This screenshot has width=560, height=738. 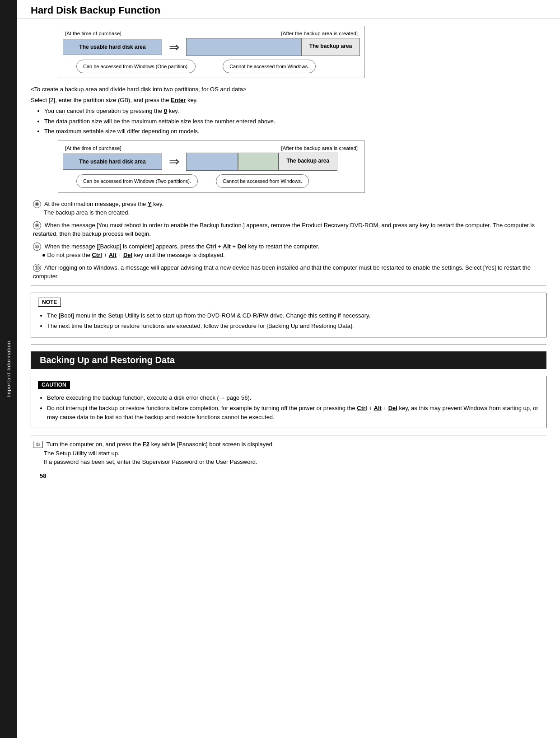 I want to click on intro-text: <To create a backup area and divide hard…, so click(x=289, y=110).